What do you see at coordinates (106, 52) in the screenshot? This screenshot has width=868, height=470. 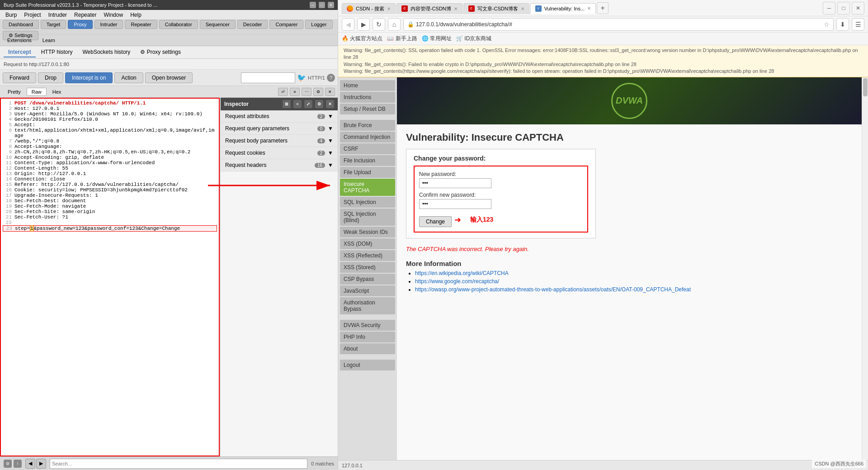 I see `subtab-websockets: WebSockets history` at bounding box center [106, 52].